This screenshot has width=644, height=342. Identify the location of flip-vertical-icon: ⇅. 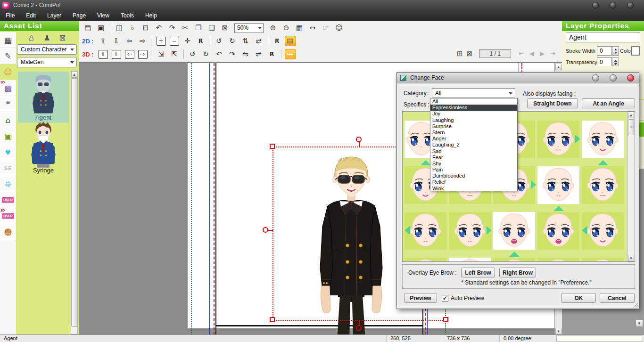
(246, 41).